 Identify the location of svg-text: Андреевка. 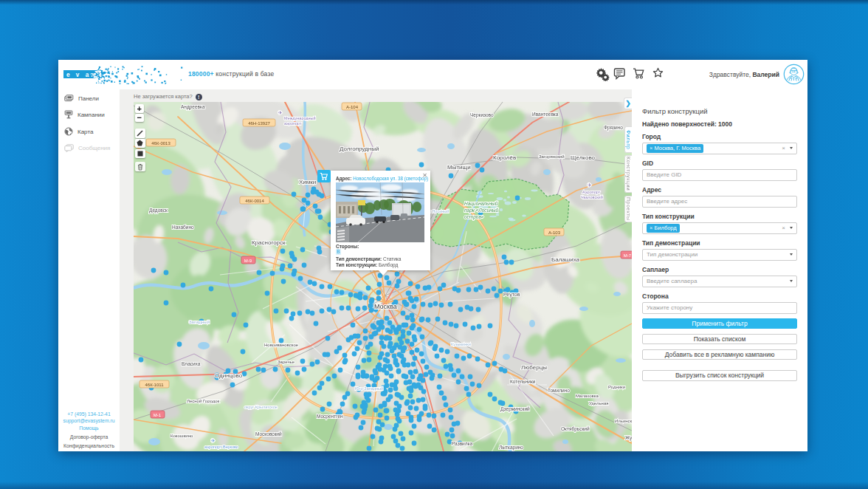
(193, 107).